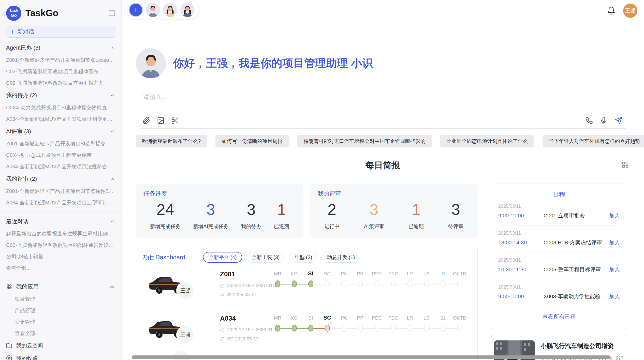 The width and height of the screenshot is (644, 360). Describe the element at coordinates (294, 274) in the screenshot. I see `milestone-label-ko: KO` at that location.